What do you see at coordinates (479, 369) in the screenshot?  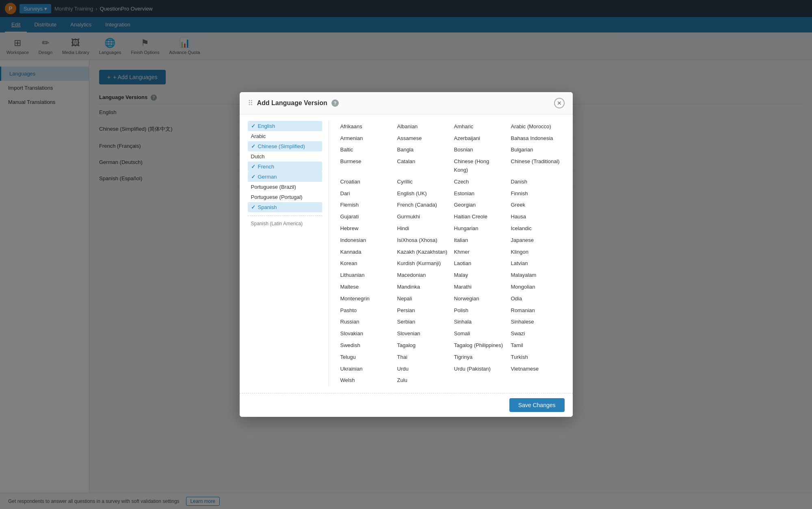 I see `right-lang-option: Urdu (Pakistan)` at bounding box center [479, 369].